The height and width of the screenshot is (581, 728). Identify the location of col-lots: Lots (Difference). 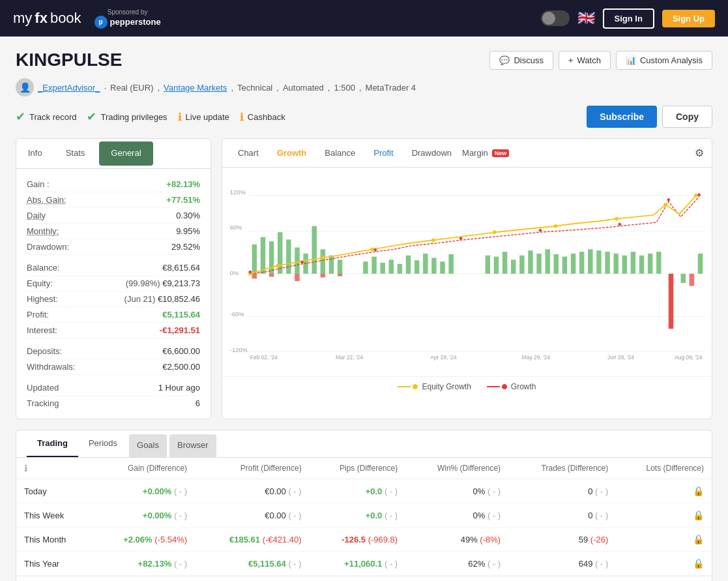
(663, 468).